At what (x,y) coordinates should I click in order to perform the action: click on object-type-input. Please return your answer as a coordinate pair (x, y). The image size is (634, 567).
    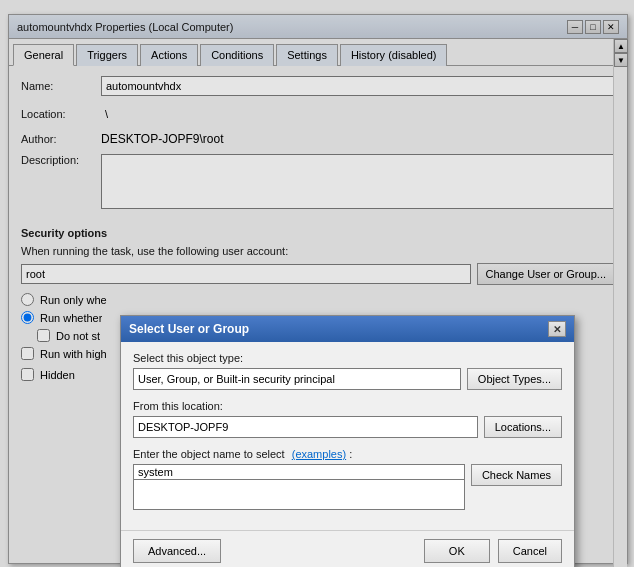
    Looking at the image, I should click on (297, 379).